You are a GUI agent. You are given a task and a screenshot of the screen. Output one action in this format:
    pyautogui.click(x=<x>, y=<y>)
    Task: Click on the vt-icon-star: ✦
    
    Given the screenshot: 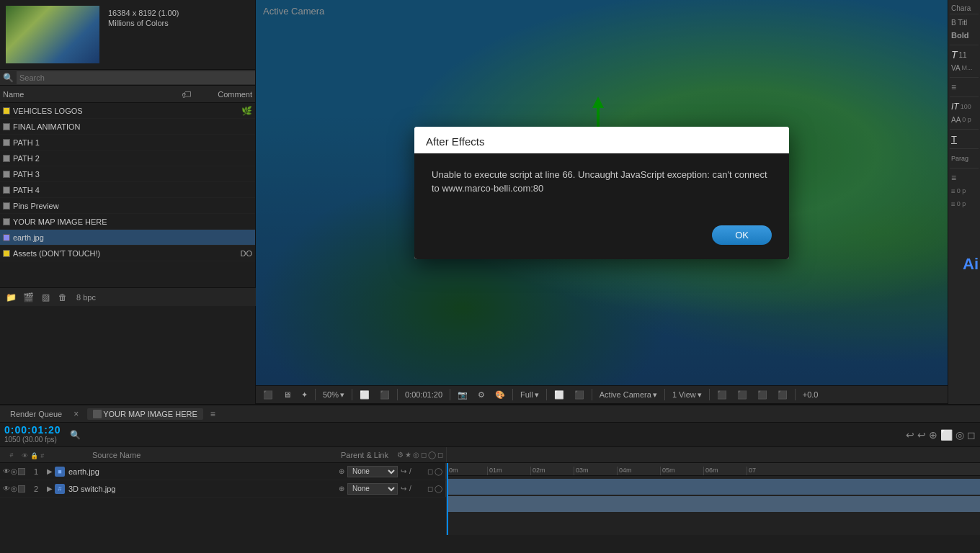 What is the action you would take?
    pyautogui.click(x=304, y=395)
    